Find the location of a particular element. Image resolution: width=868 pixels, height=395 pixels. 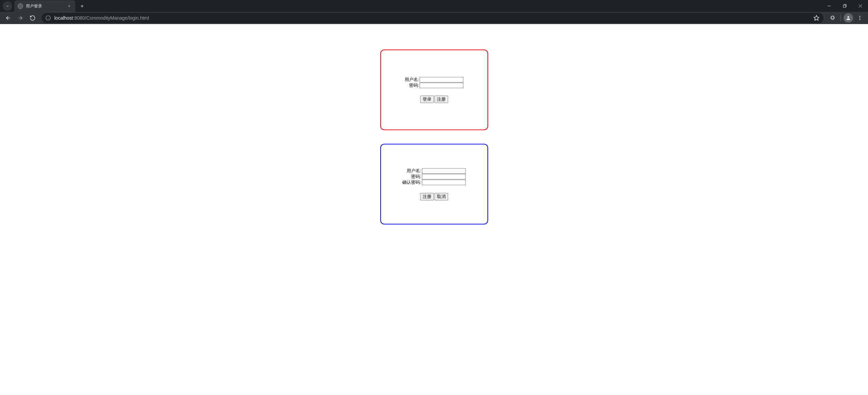

cancel-button: 取消 is located at coordinates (441, 197).